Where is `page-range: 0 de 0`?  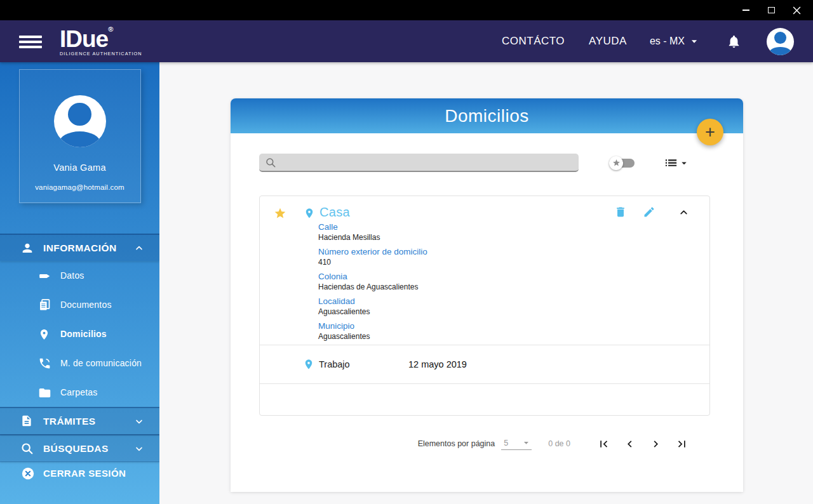
page-range: 0 de 0 is located at coordinates (559, 444).